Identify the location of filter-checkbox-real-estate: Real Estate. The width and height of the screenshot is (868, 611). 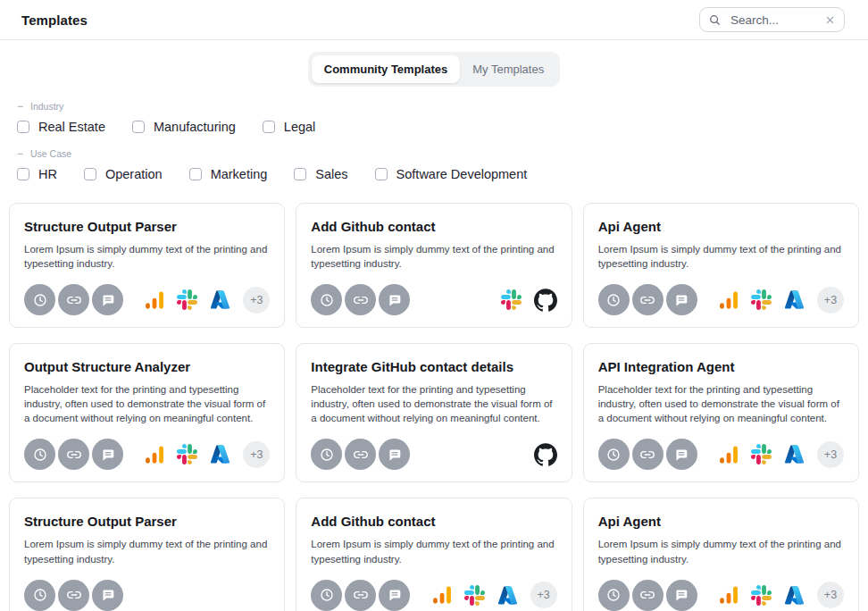
(61, 127).